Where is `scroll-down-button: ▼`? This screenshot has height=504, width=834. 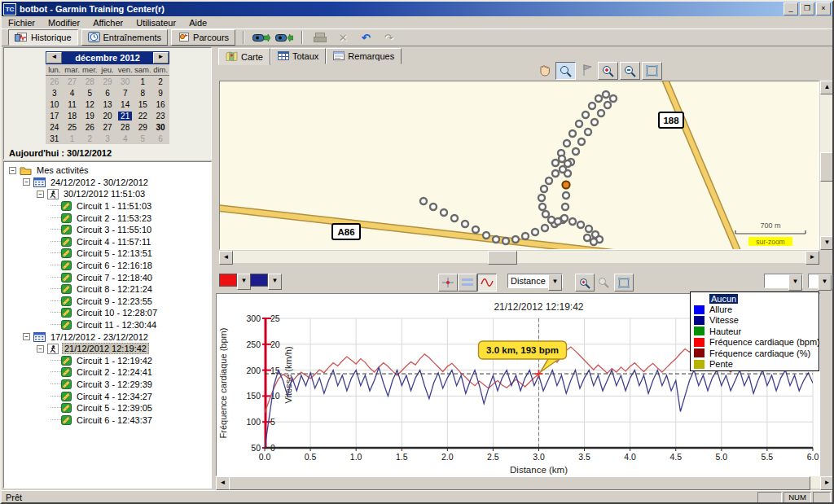
scroll-down-button: ▼ is located at coordinates (827, 243).